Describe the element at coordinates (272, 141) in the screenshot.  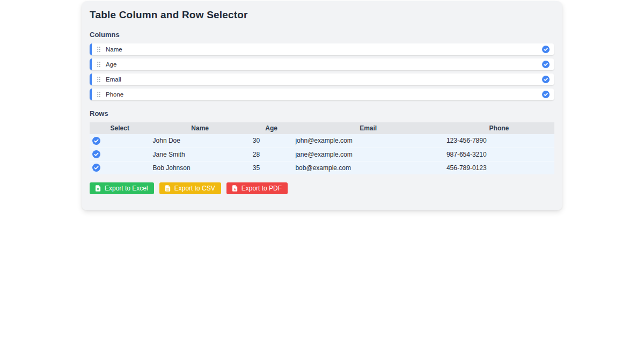
I see `age-cell: 30` at that location.